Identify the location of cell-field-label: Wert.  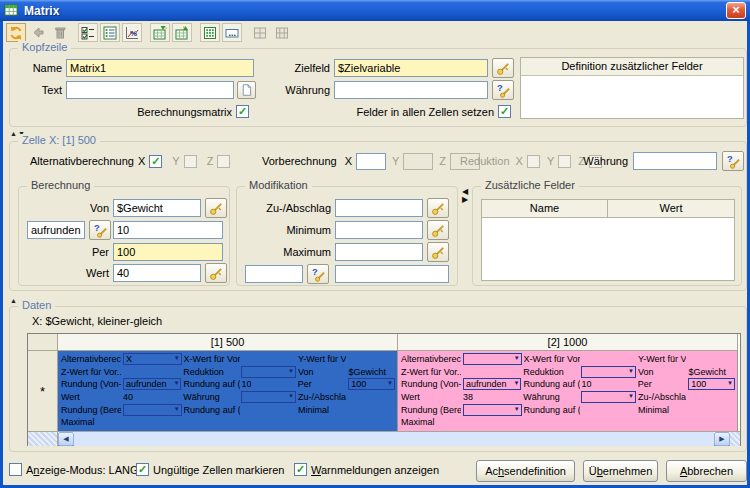
(91, 397).